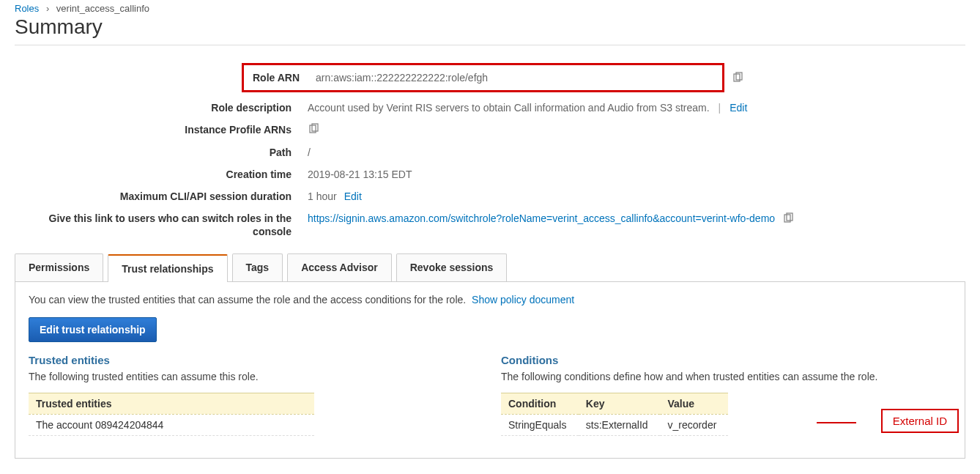 The image size is (980, 474). I want to click on switch-link-label: Give this link to users who can switch r…, so click(161, 225).